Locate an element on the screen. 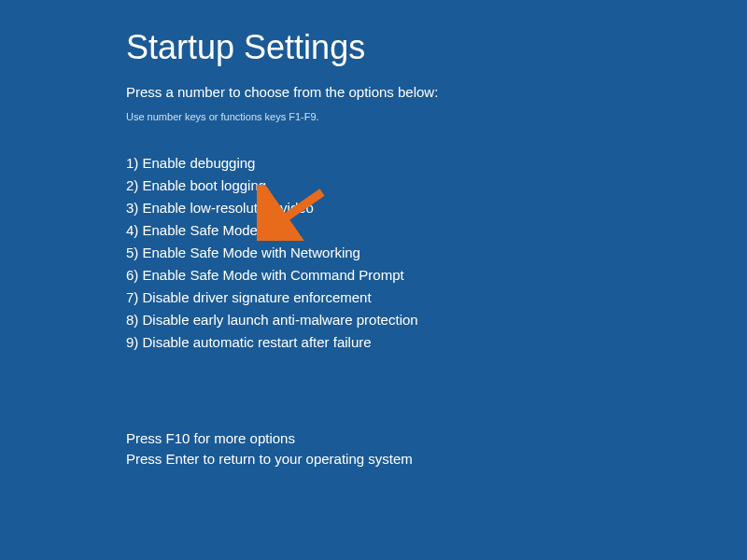 The width and height of the screenshot is (747, 560). instruction-text: Press a number to choose from the option… is located at coordinates (437, 91).